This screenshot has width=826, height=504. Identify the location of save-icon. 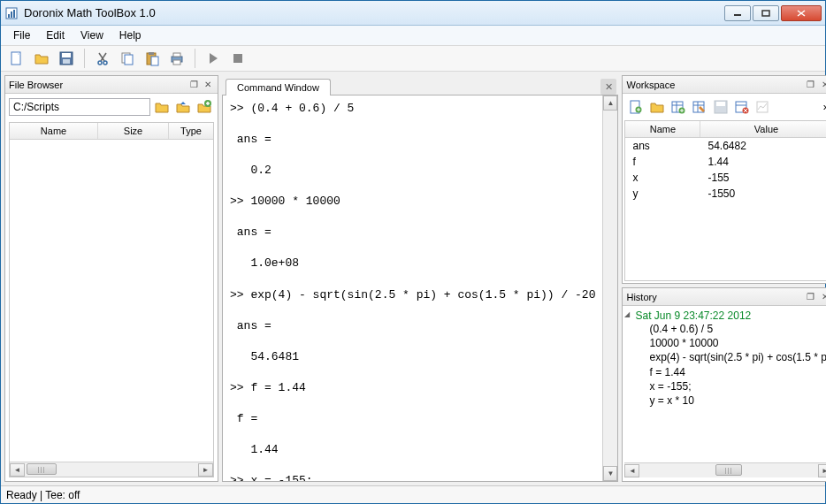
(66, 58).